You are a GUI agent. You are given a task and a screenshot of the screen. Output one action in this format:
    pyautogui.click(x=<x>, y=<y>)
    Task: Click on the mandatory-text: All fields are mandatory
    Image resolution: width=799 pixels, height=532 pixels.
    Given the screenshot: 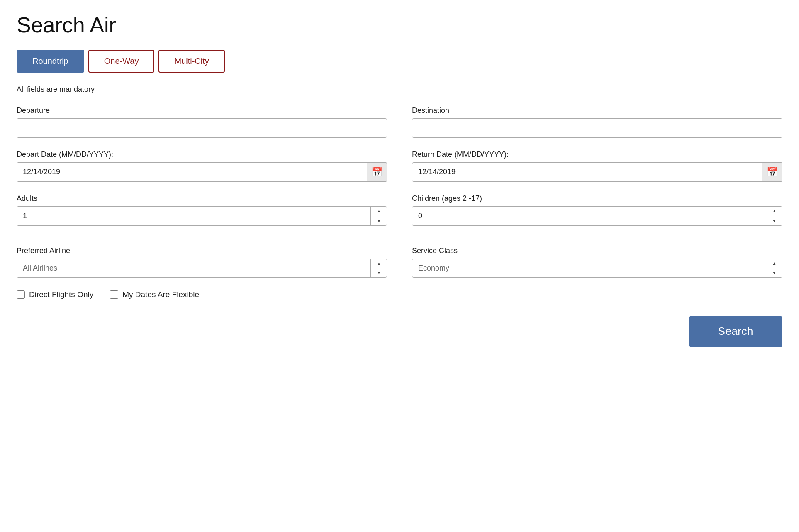 What is the action you would take?
    pyautogui.click(x=400, y=90)
    